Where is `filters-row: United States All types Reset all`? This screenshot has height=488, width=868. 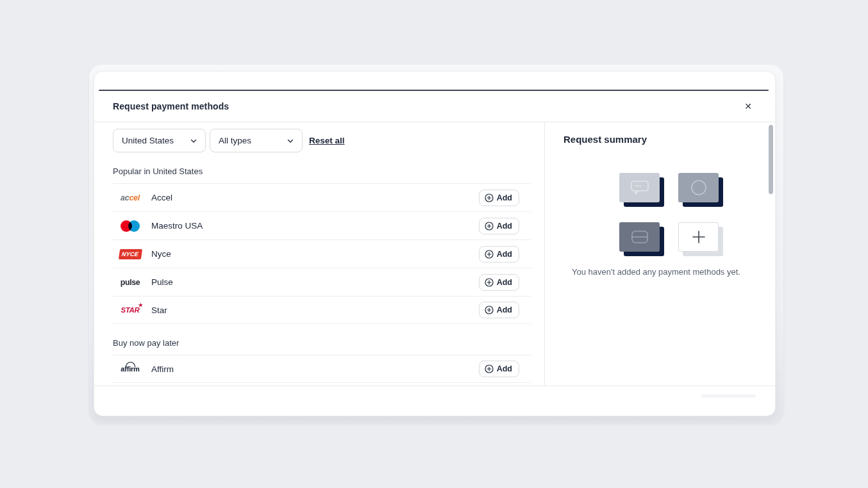
filters-row: United States All types Reset all is located at coordinates (328, 141).